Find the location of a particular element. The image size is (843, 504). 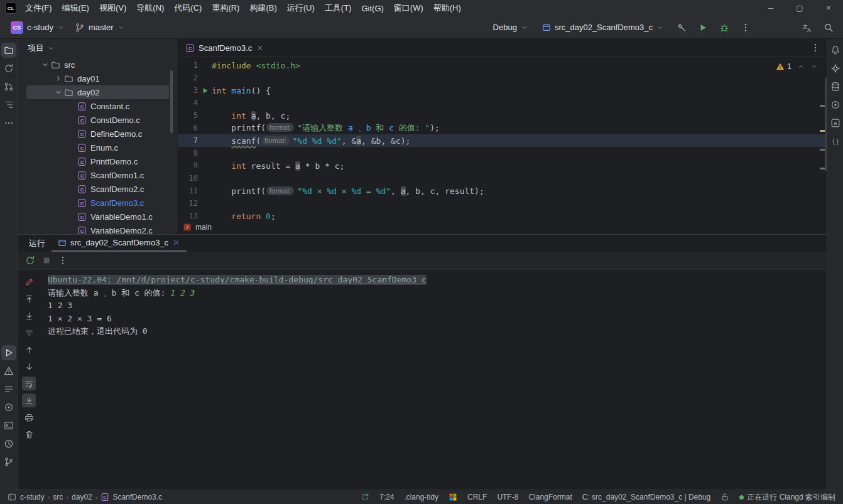

menu-item-v: 视图(V) is located at coordinates (113, 8).